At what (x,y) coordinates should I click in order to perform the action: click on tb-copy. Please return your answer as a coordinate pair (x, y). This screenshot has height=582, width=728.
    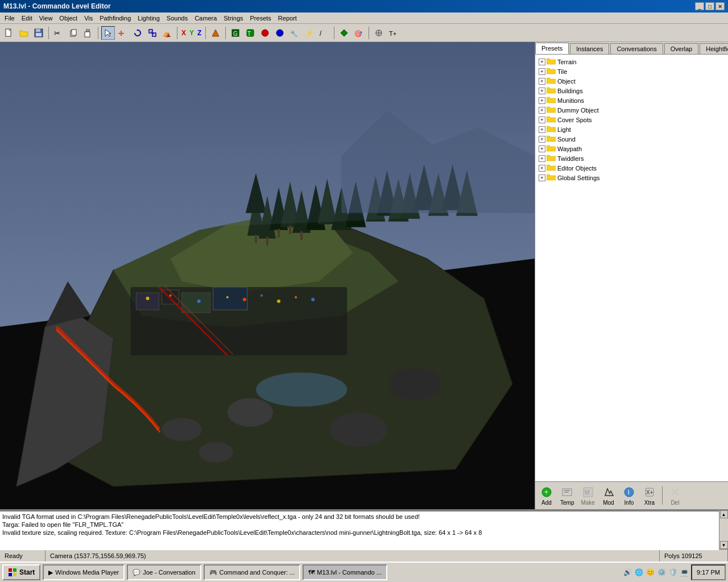
    Looking at the image, I should click on (73, 33).